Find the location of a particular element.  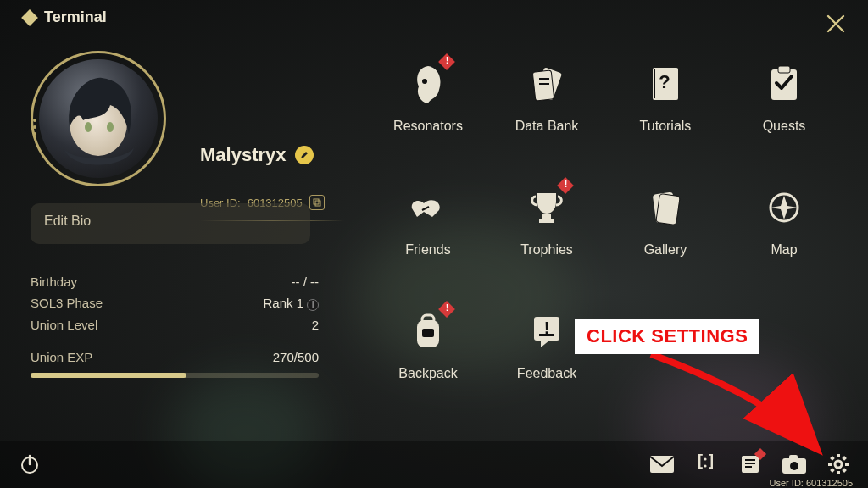

menu-databank: Data Bank is located at coordinates (547, 110).